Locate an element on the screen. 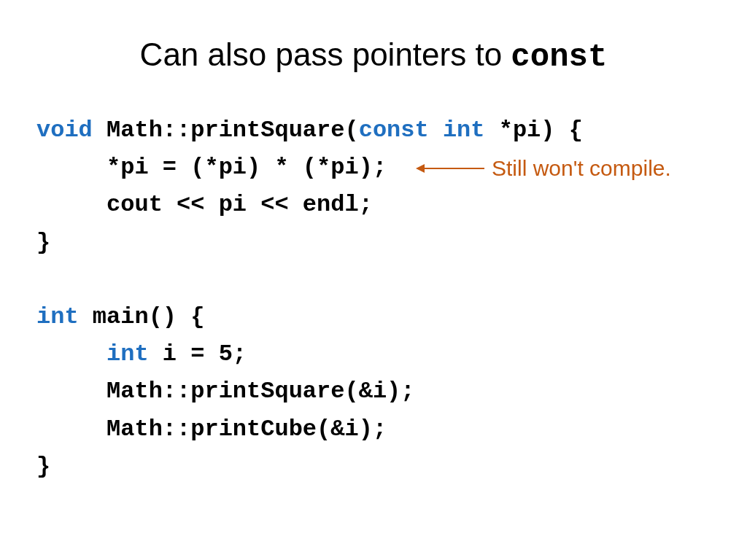 Image resolution: width=747 pixels, height=560 pixels. code-line-4: } is located at coordinates (374, 242).